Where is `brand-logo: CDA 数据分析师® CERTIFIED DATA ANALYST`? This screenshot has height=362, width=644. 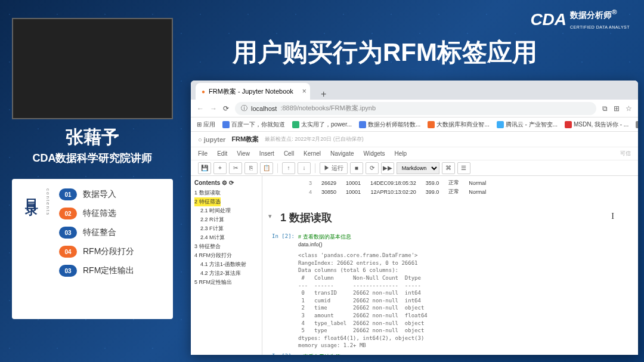
brand-logo: CDA 数据分析师® CERTIFIED DATA ANALYST is located at coordinates (580, 20).